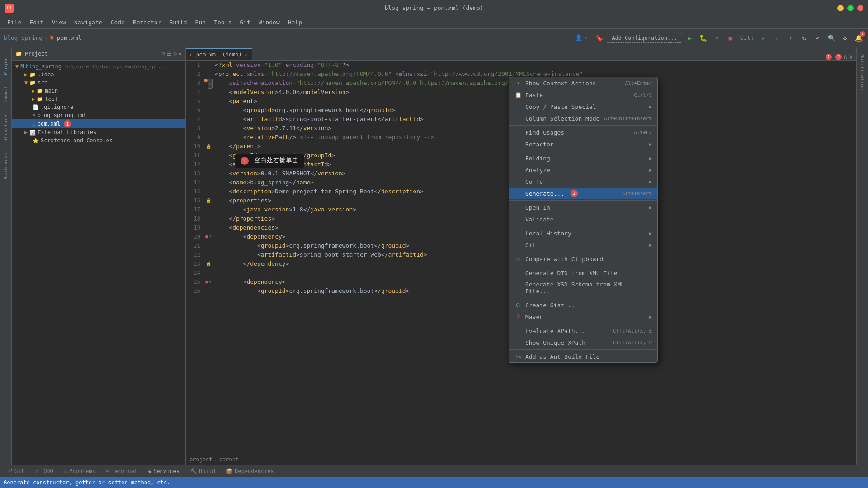 This screenshot has height=488, width=868. I want to click on menu-git: Git, so click(245, 23).